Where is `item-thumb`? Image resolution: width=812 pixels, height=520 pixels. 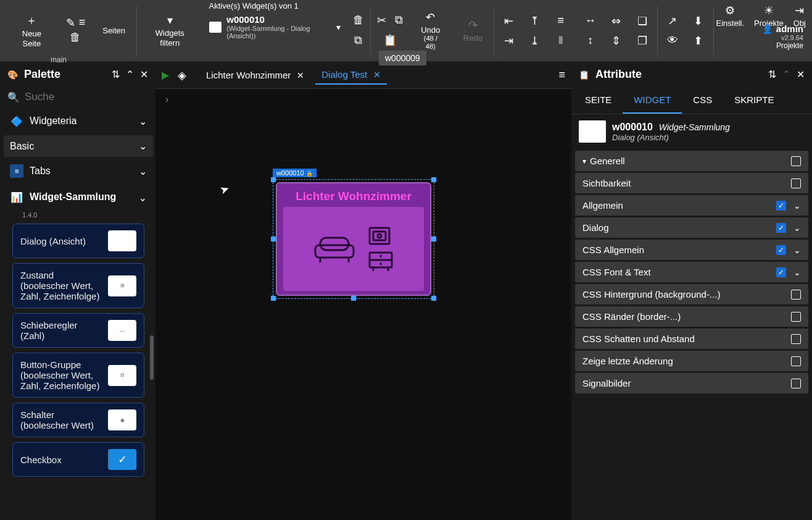
item-thumb is located at coordinates (122, 241).